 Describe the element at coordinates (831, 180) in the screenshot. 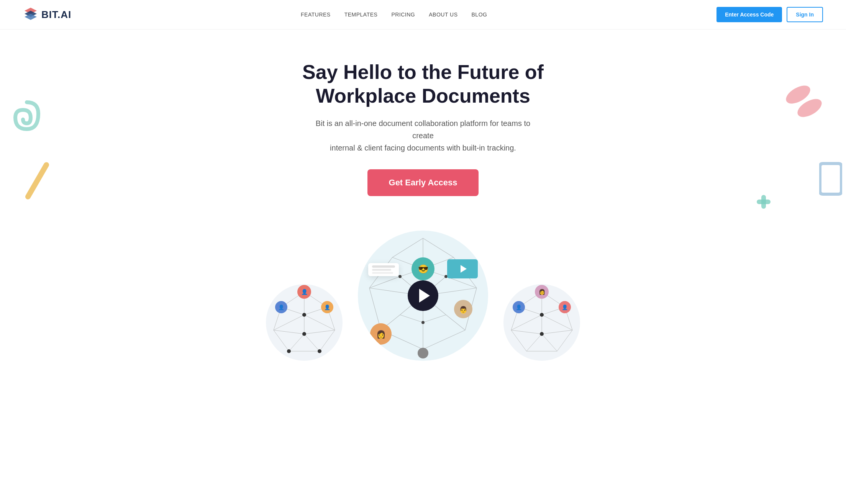

I see `deco-blue-chevron` at that location.